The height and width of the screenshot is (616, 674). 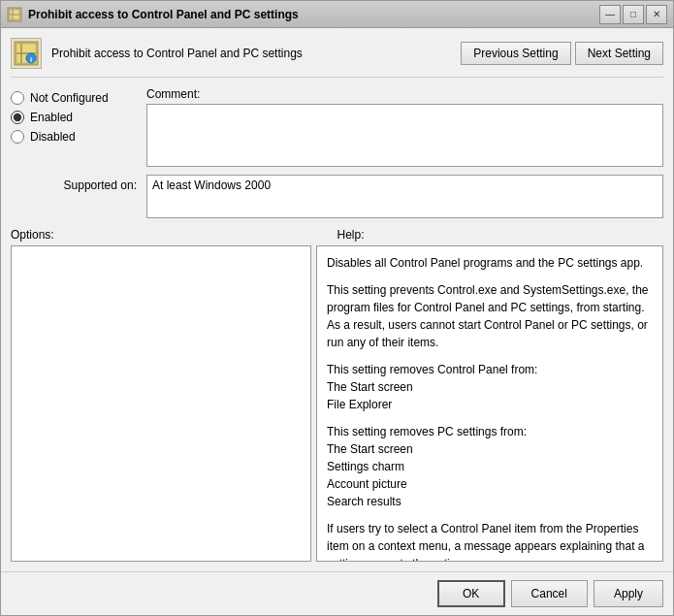 I want to click on supported-value-box: At least Windows 2000, so click(x=405, y=196).